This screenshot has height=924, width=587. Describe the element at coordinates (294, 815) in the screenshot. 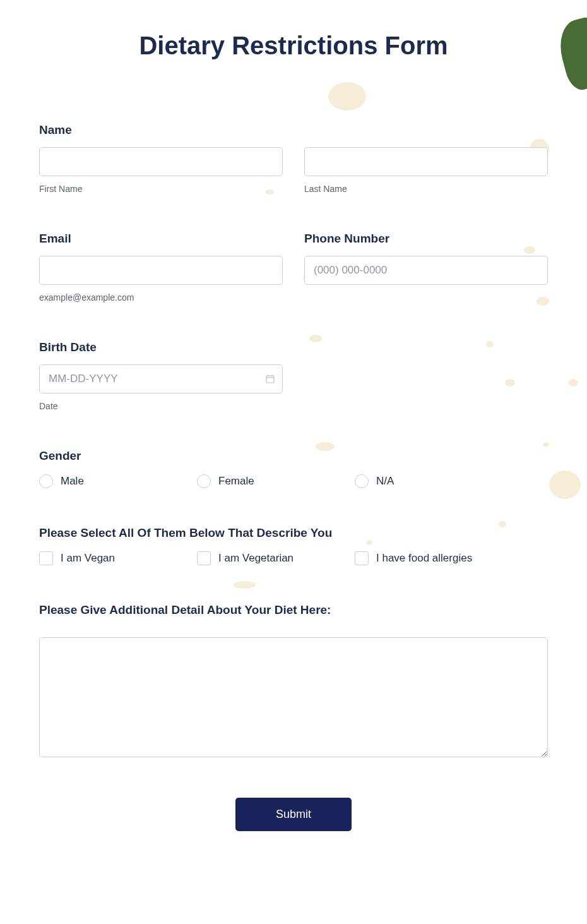

I see `submit-button: Submit` at that location.